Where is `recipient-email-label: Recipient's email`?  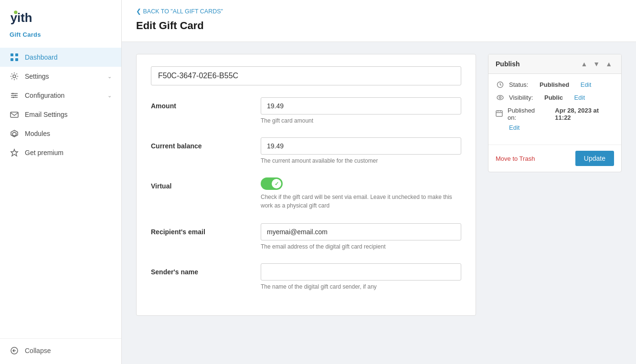
recipient-email-label: Recipient's email is located at coordinates (199, 229).